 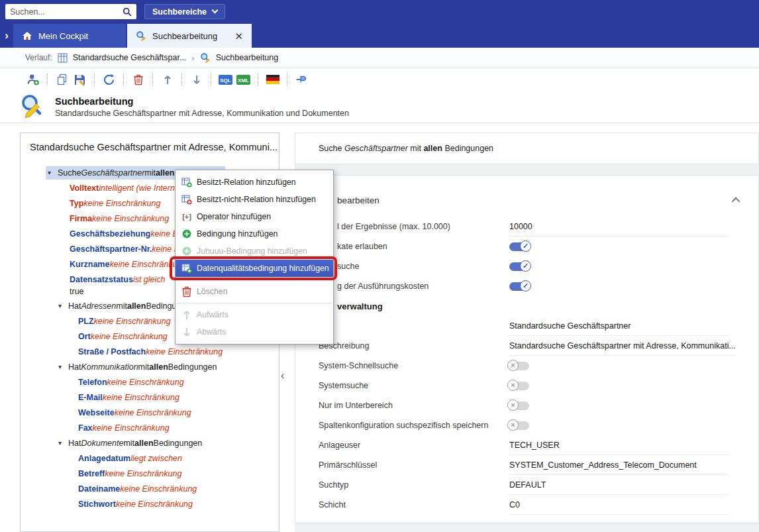 I want to click on bedingung-add-icon, so click(x=187, y=234).